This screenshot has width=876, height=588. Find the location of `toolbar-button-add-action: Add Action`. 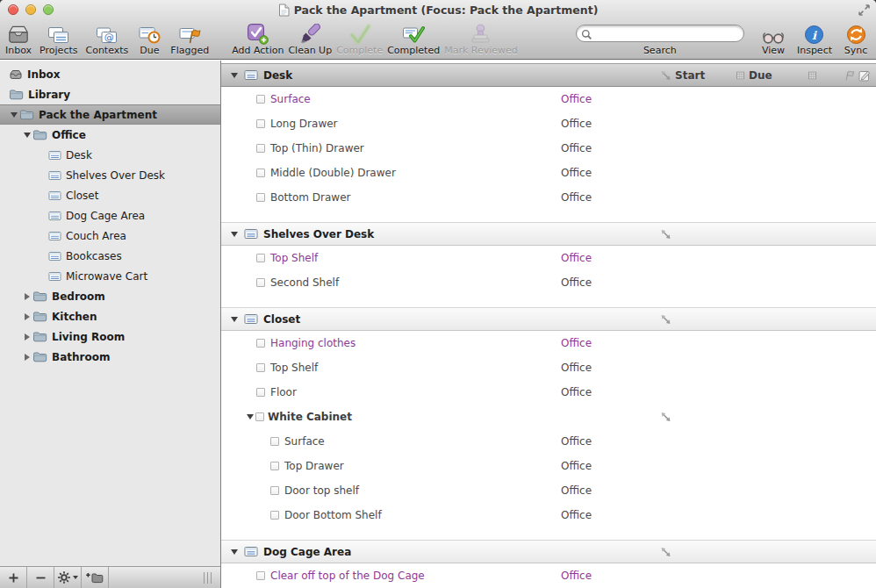

toolbar-button-add-action: Add Action is located at coordinates (258, 39).